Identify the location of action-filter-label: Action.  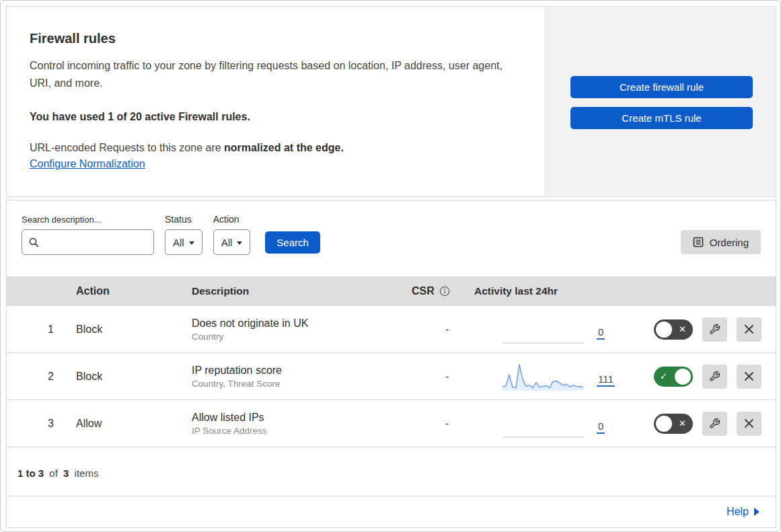
(232, 219).